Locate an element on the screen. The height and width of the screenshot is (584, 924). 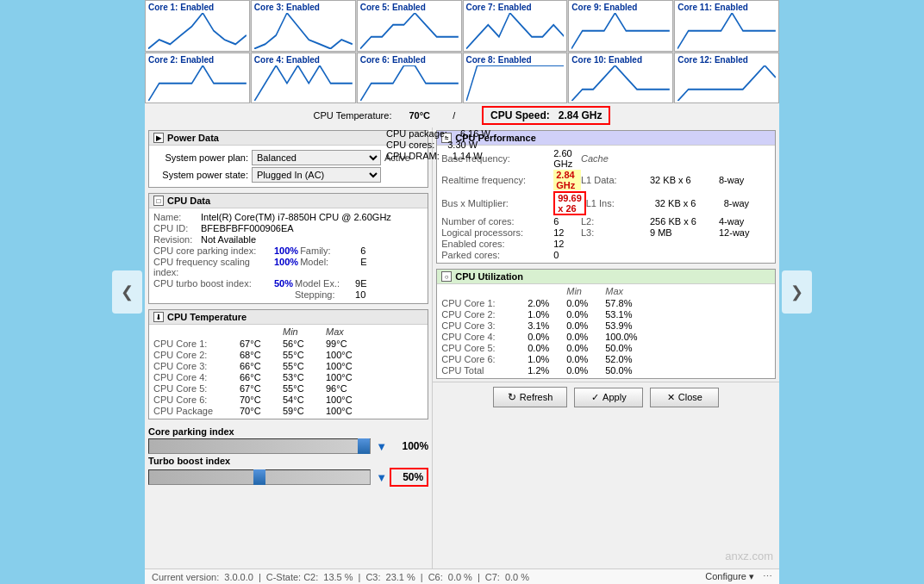
turbo-boost-slider-row: Turbo boost index ▼ 50% is located at coordinates (288, 471).